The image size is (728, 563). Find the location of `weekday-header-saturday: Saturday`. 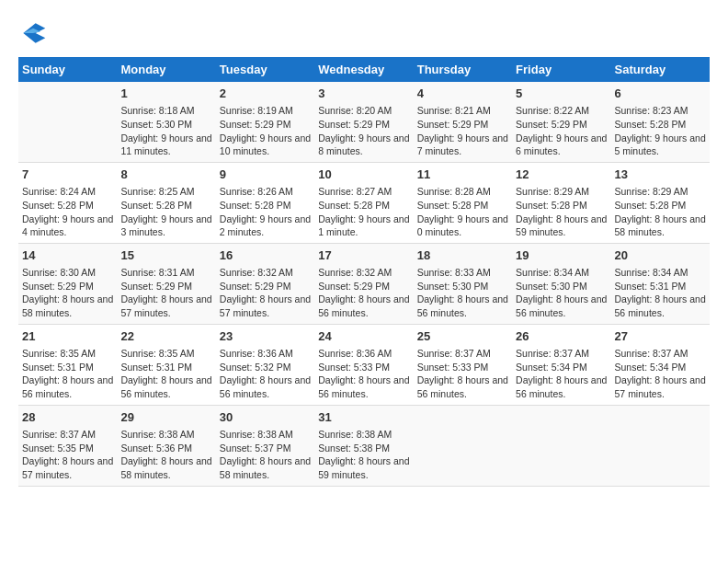

weekday-header-saturday: Saturday is located at coordinates (660, 70).